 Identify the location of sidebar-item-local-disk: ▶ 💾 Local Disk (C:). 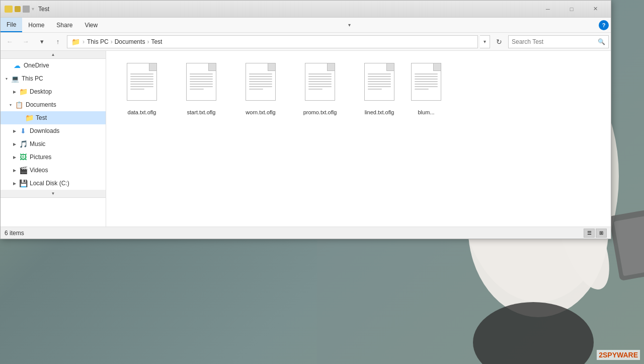
(53, 183).